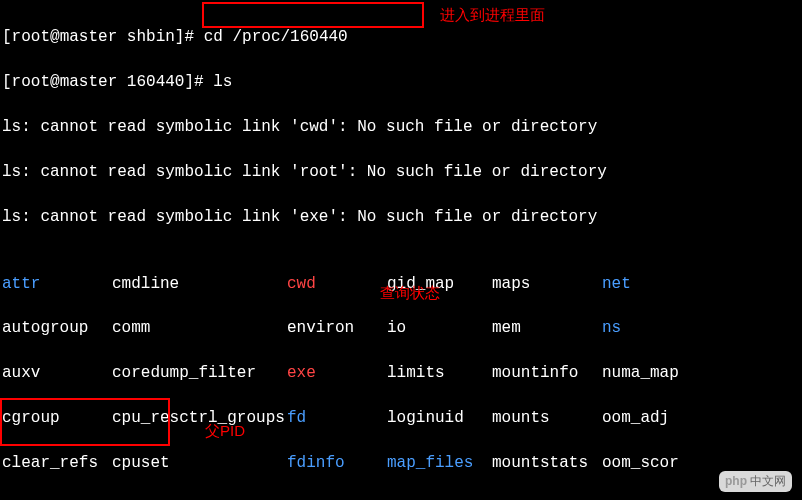  What do you see at coordinates (547, 373) in the screenshot?
I see `ls-item: mountinfo` at bounding box center [547, 373].